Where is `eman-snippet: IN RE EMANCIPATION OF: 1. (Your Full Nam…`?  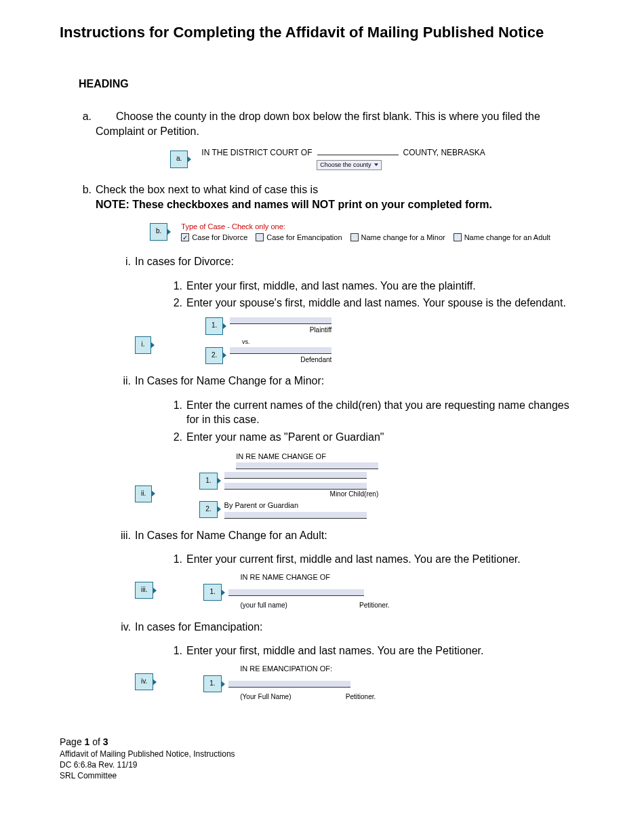
eman-snippet: IN RE EMANCIPATION OF: 1. (Your Full Nam… is located at coordinates (289, 683).